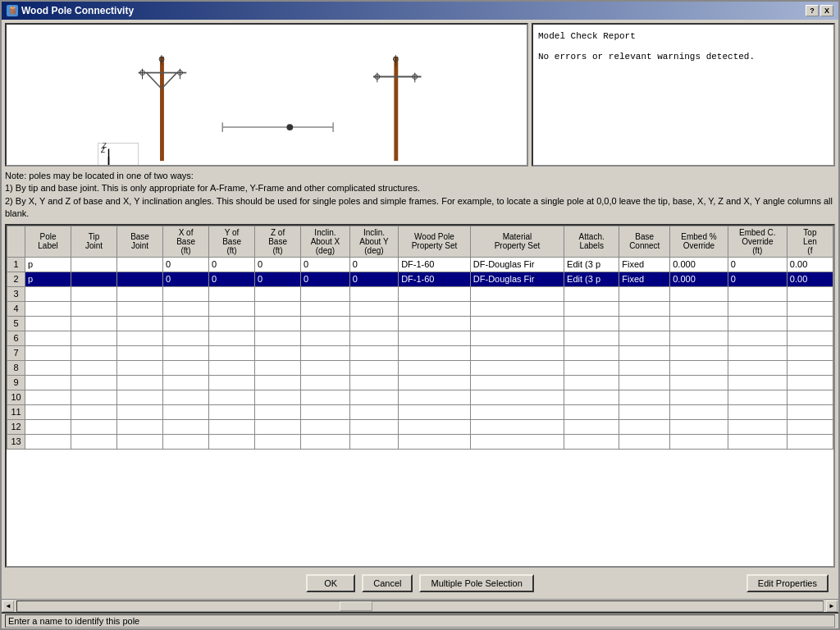 The image size is (840, 630). What do you see at coordinates (420, 264) in the screenshot?
I see `table-row: 1p00000DF-1-60DF-Douglas FirEdit (3 pFix…` at bounding box center [420, 264].